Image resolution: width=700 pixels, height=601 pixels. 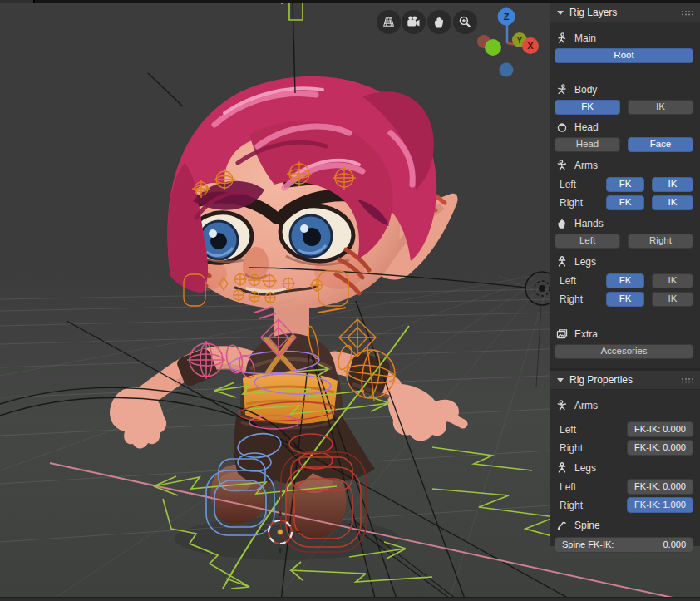 What do you see at coordinates (624, 545) in the screenshot?
I see `spine-fkik-slider: Spine FK-IK: 0.000` at bounding box center [624, 545].